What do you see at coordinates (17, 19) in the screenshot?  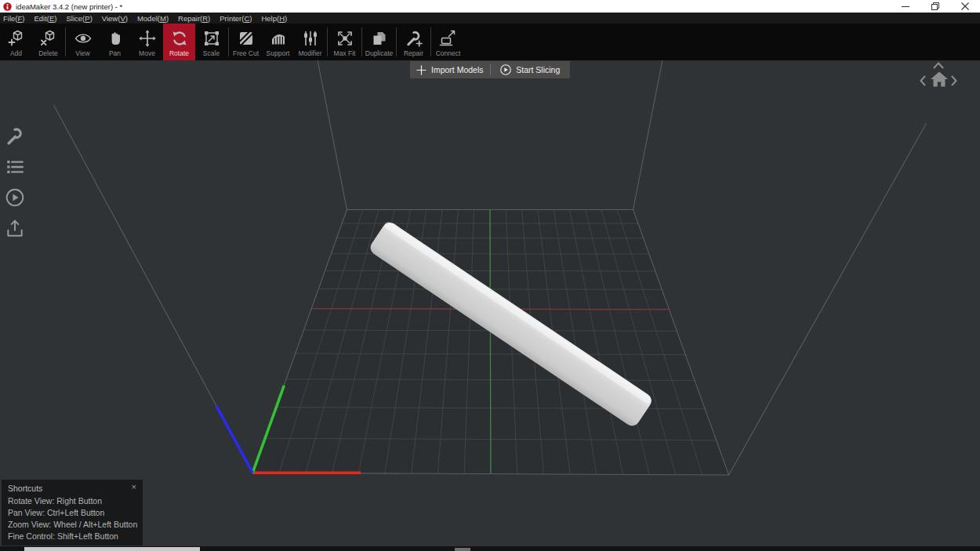 I see `menu-file: File(F)` at bounding box center [17, 19].